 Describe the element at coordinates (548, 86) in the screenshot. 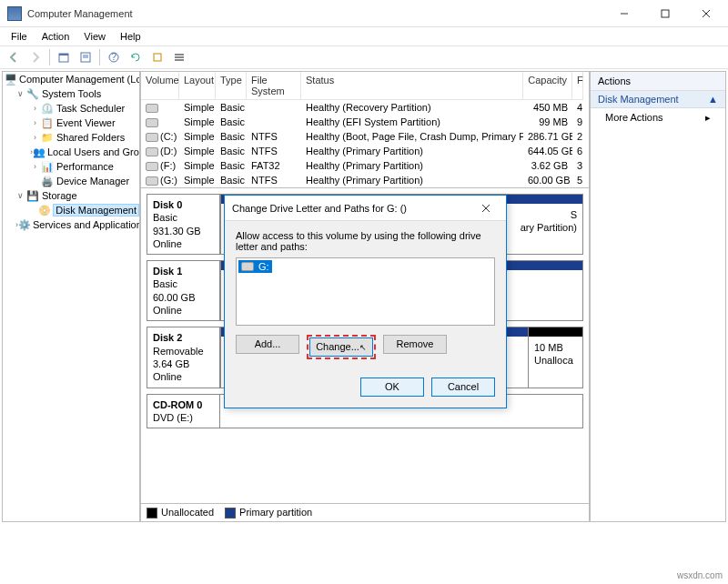

I see `col-capacity: Capacity` at that location.